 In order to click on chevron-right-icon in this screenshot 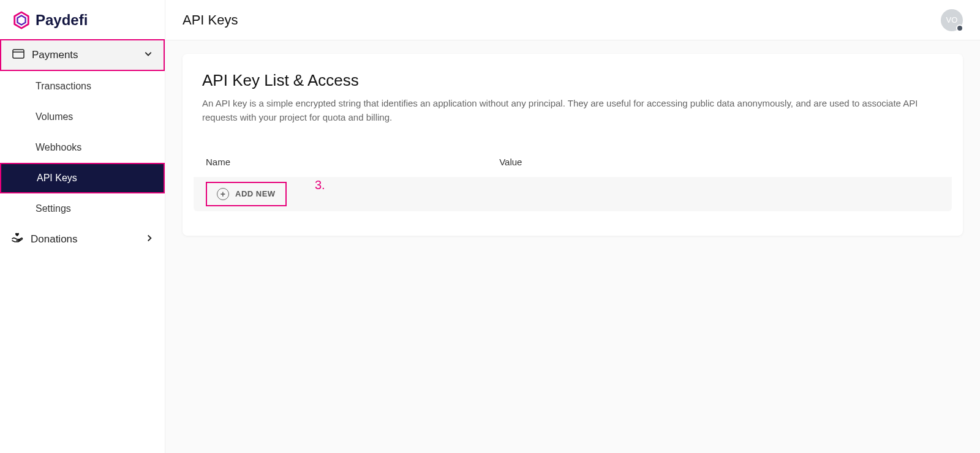, I will do `click(149, 239)`.